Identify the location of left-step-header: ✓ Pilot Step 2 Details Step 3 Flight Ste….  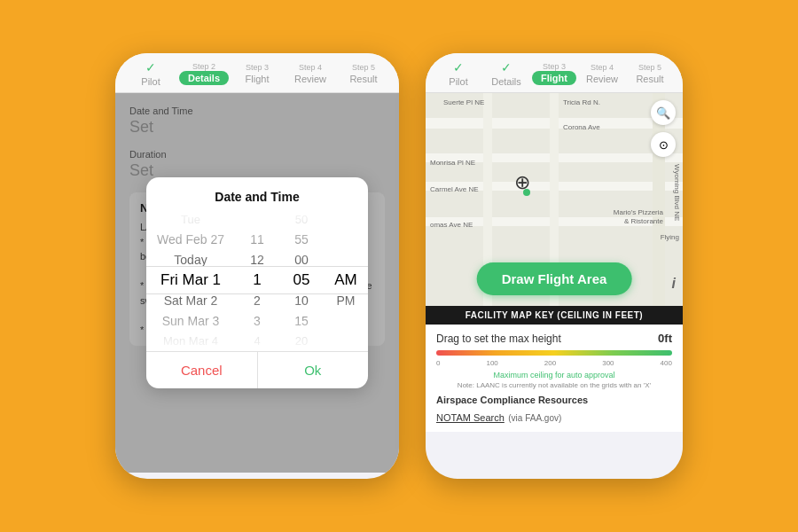
(257, 73).